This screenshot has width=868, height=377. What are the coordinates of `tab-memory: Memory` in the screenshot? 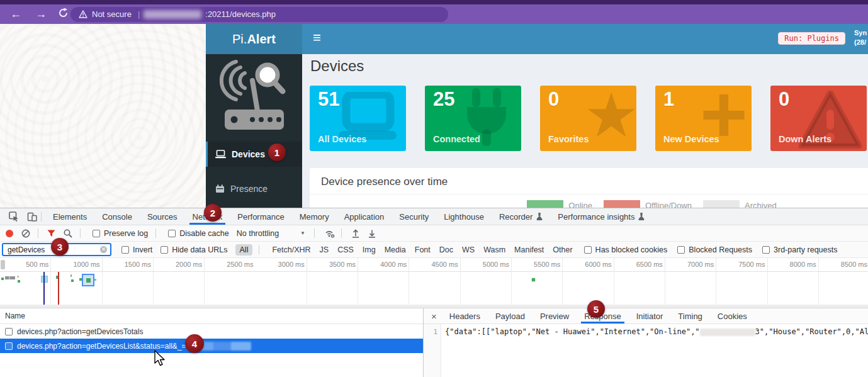 It's located at (315, 217).